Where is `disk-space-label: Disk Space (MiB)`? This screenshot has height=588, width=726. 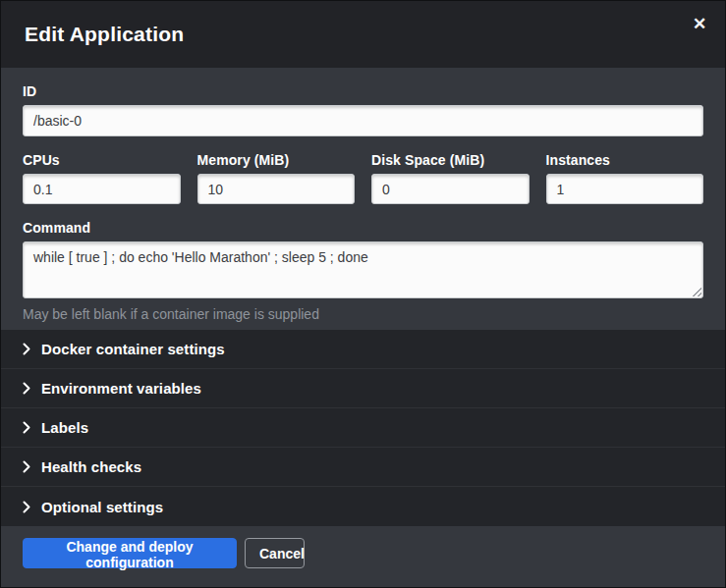 disk-space-label: Disk Space (MiB) is located at coordinates (450, 160).